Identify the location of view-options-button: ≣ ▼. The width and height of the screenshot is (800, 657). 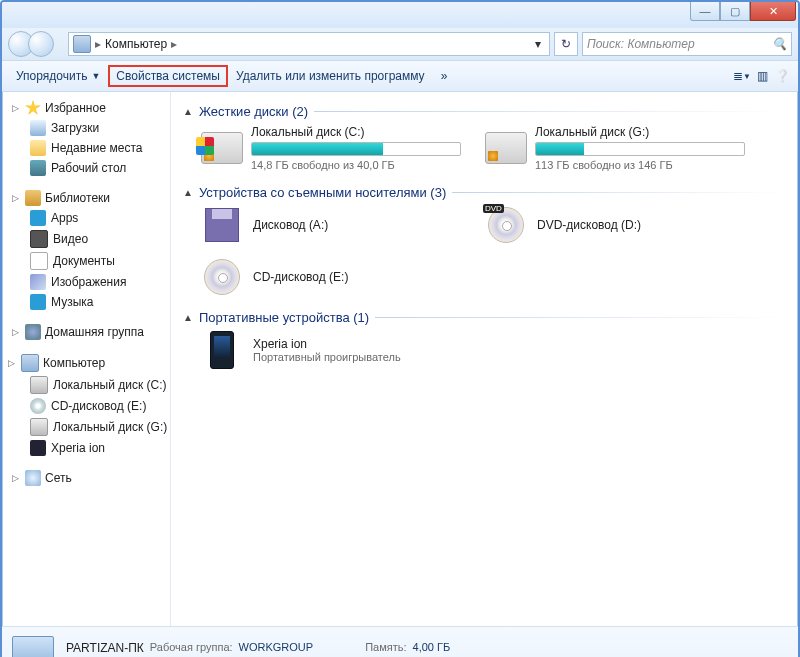
(742, 76).